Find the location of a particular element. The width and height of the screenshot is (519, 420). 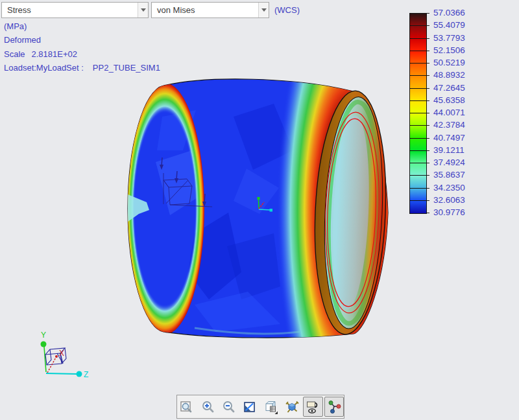

legend-value: 50.5219 is located at coordinates (453, 63).